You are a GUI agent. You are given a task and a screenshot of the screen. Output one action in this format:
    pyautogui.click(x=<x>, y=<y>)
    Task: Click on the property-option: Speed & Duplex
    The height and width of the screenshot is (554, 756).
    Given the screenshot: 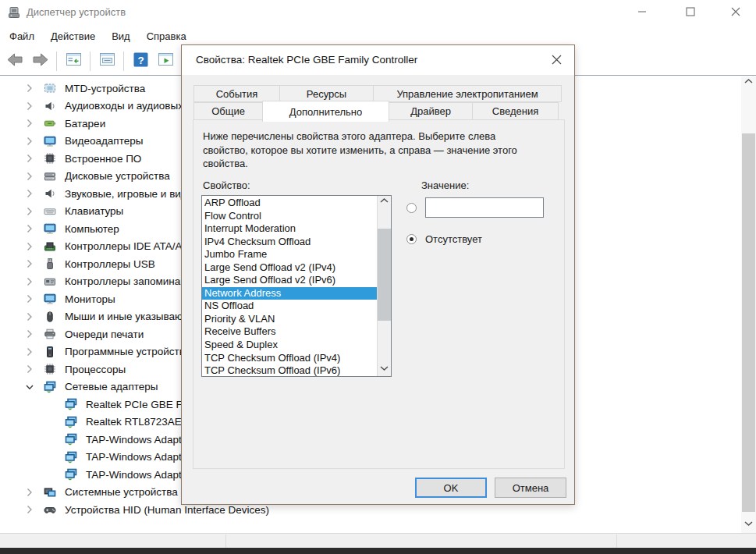 What is the action you would take?
    pyautogui.click(x=290, y=345)
    